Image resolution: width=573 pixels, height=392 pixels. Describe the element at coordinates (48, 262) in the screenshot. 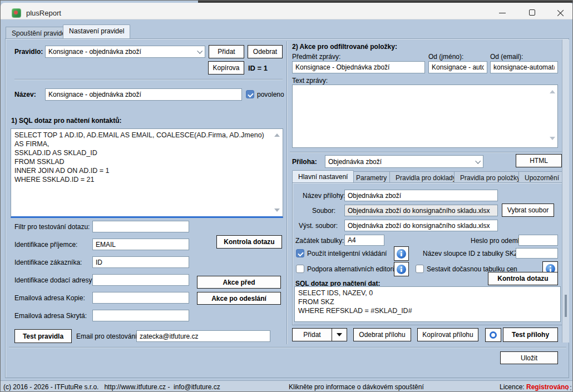

I see `customer-label: Identifikace zákazníka:` at that location.